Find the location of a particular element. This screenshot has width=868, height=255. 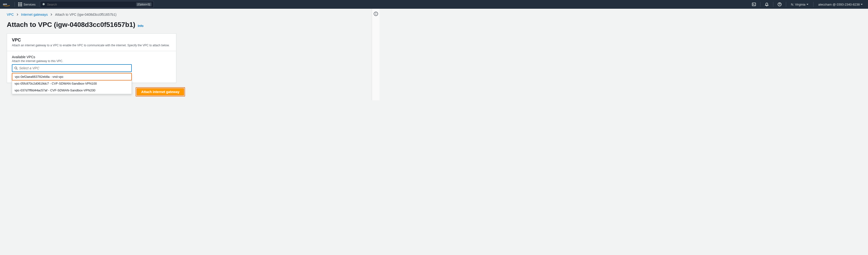

grid-icon is located at coordinates (20, 4).